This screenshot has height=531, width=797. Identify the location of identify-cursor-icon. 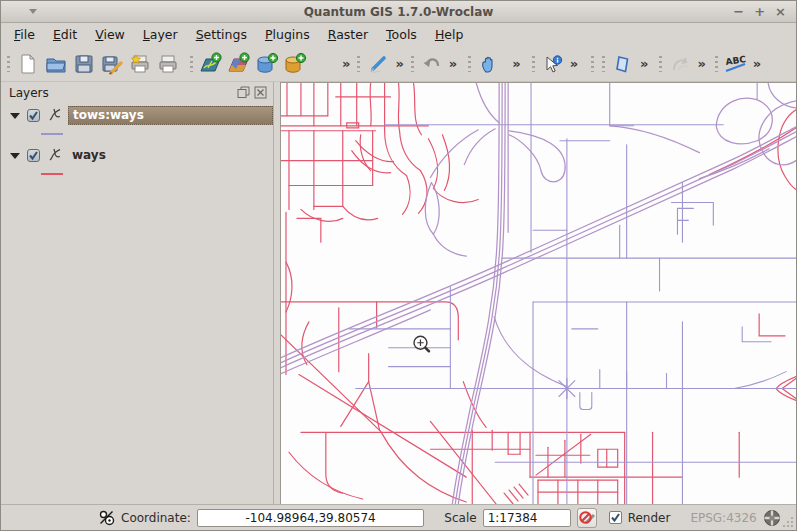
(553, 64).